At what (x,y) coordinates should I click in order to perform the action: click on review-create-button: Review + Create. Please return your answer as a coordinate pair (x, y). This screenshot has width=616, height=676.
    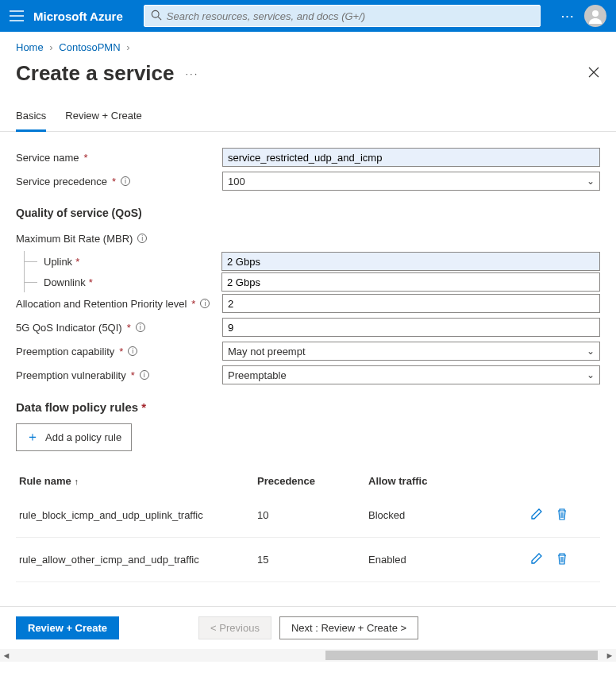
    Looking at the image, I should click on (67, 628).